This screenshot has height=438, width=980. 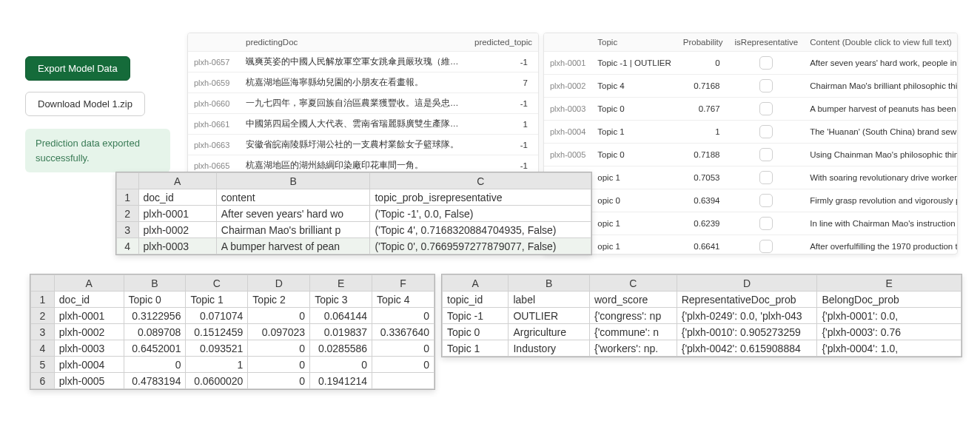 I want to click on topic-col-topic: Topic, so click(x=634, y=43).